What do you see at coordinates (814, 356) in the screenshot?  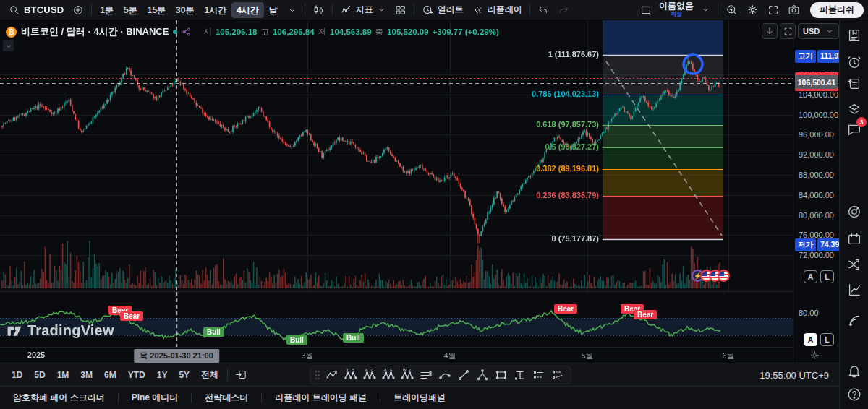 I see `axis-settings-gear-icon` at bounding box center [814, 356].